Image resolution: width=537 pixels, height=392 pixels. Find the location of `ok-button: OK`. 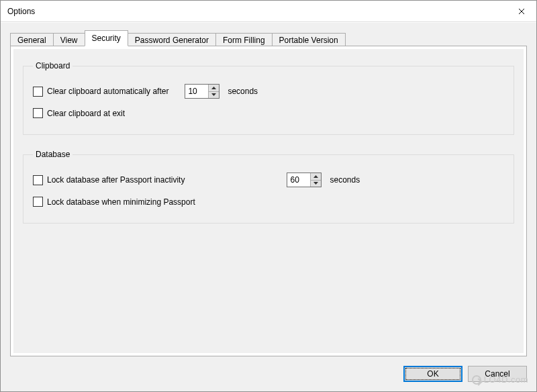

ok-button: OK is located at coordinates (433, 374).